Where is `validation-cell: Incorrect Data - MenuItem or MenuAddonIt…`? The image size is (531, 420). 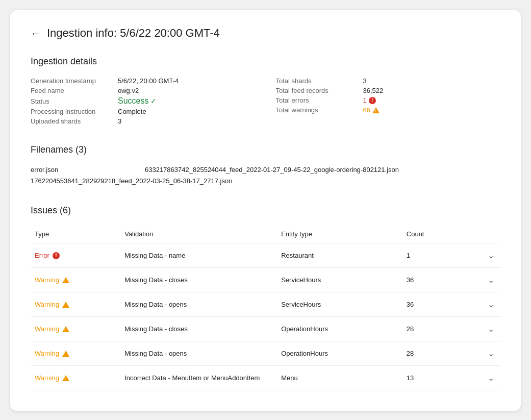 validation-cell: Incorrect Data - MenuItem or MenuAddonIt… is located at coordinates (203, 378).